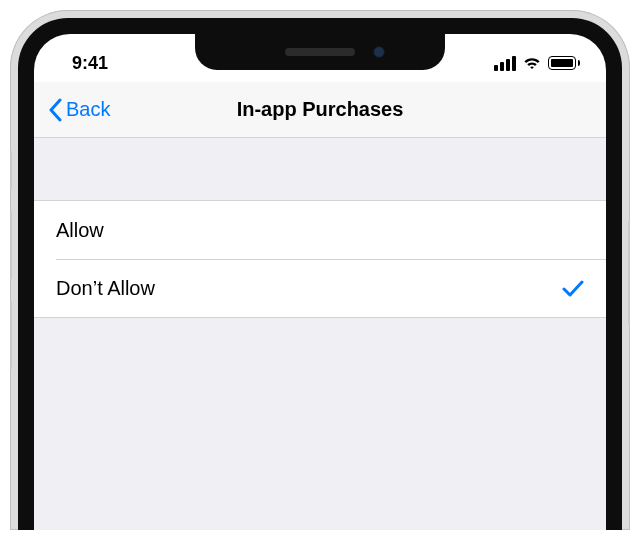 The height and width of the screenshot is (539, 640). Describe the element at coordinates (537, 64) in the screenshot. I see `status-indicators` at that location.